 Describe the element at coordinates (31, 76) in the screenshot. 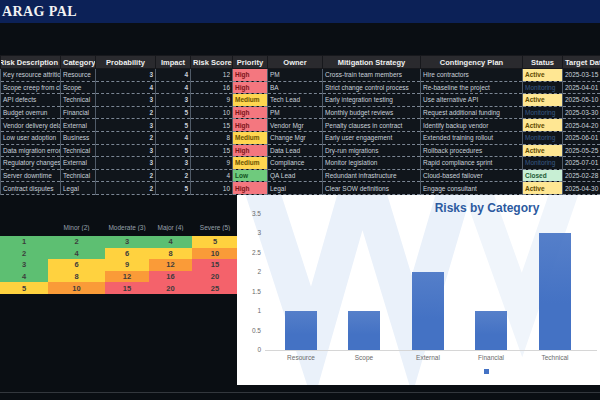

I see `cell-description: Key resource attrition` at that location.